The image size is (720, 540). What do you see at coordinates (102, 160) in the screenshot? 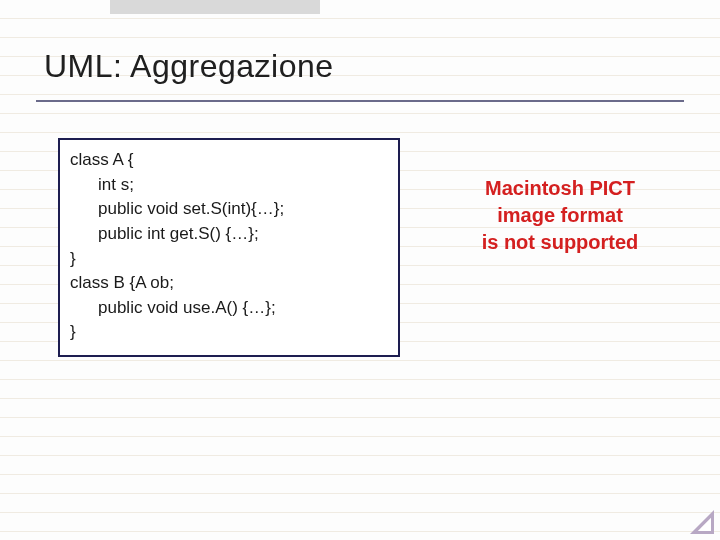
I see `code-line: class A {` at bounding box center [102, 160].